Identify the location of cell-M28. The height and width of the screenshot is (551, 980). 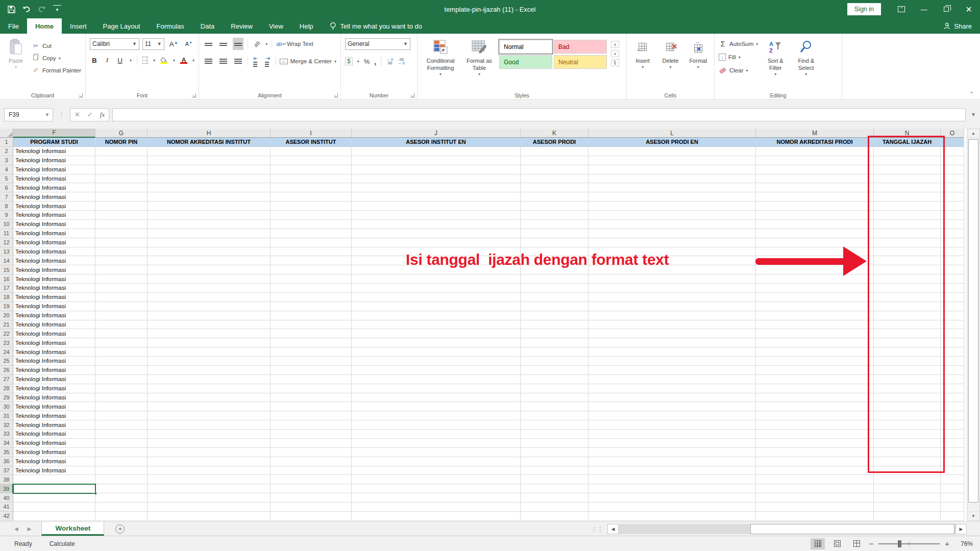
(815, 389).